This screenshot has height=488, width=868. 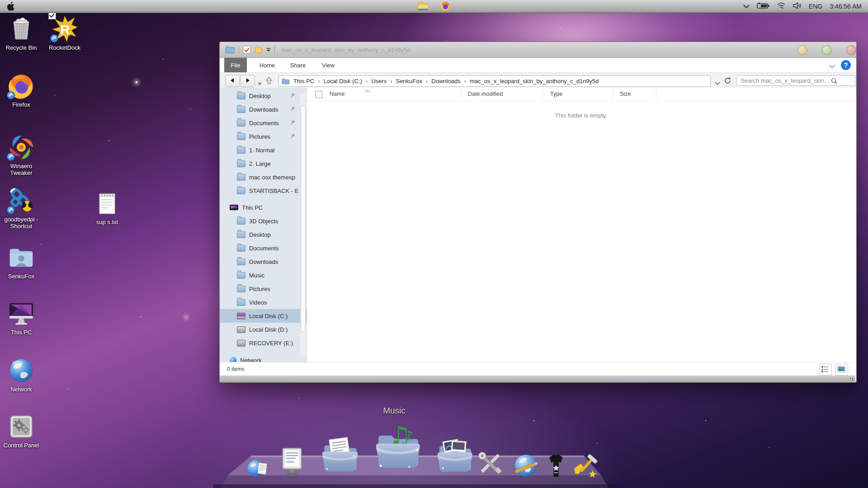 I want to click on sidebar-item-pictures: Pictures, so click(x=263, y=289).